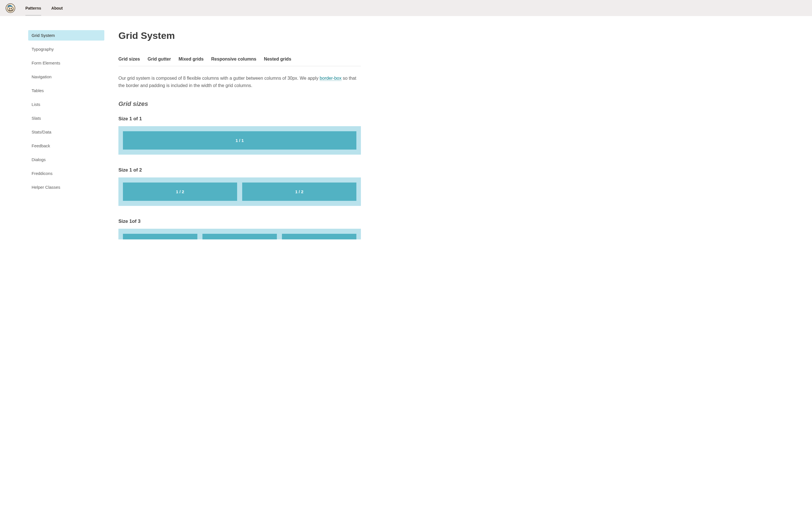 Image resolution: width=812 pixels, height=507 pixels. What do you see at coordinates (240, 170) in the screenshot?
I see `demo-label-1of2: Size 1 of 2` at bounding box center [240, 170].